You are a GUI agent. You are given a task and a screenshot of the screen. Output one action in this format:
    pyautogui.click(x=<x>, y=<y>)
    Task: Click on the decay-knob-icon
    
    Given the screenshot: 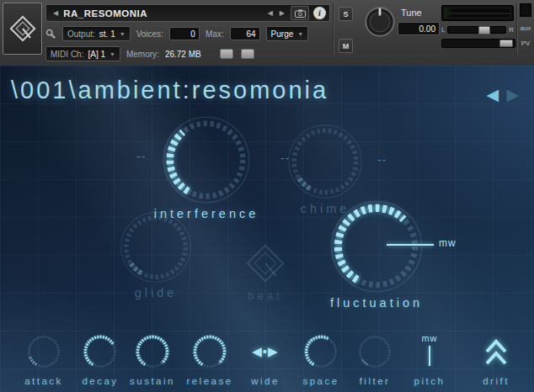 What is the action you would take?
    pyautogui.click(x=100, y=352)
    